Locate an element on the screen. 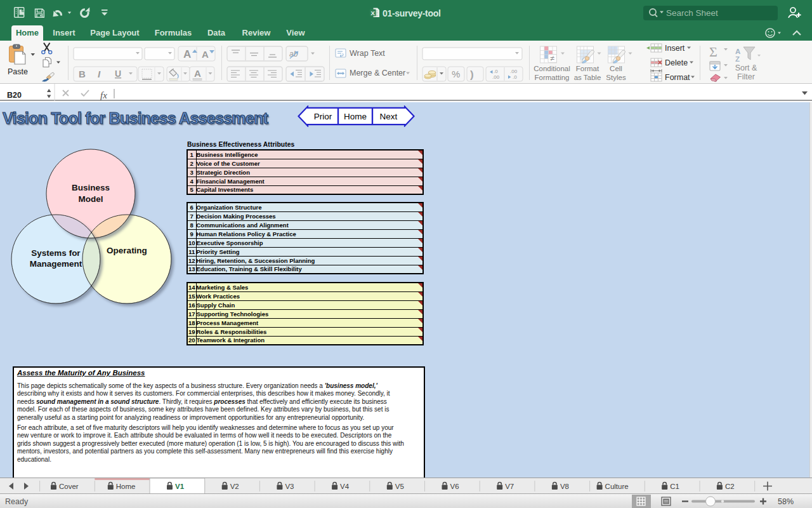 This screenshot has height=508, width=812. svg-text: V2 is located at coordinates (235, 486).